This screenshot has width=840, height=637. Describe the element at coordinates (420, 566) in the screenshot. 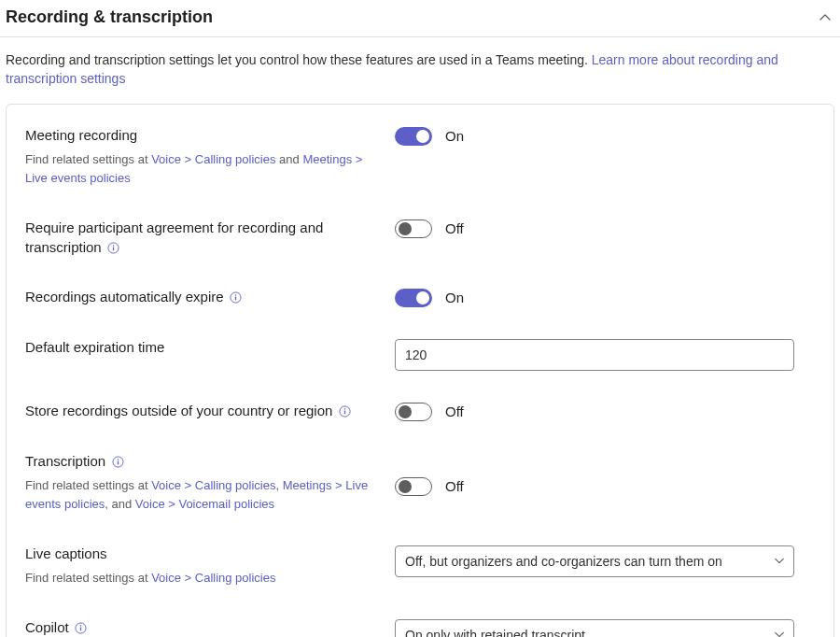

I see `setting-live-captions: Live captions Find related settings at V…` at that location.